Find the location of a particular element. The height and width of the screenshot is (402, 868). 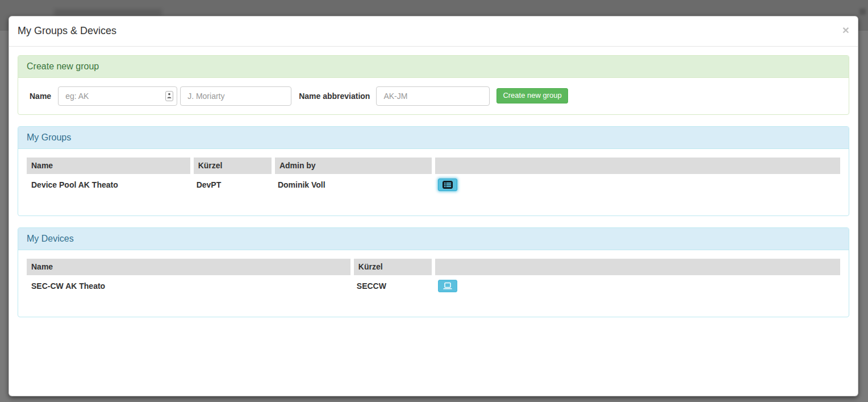

device-name-cell: SEC-CW AK Theato is located at coordinates (190, 286).